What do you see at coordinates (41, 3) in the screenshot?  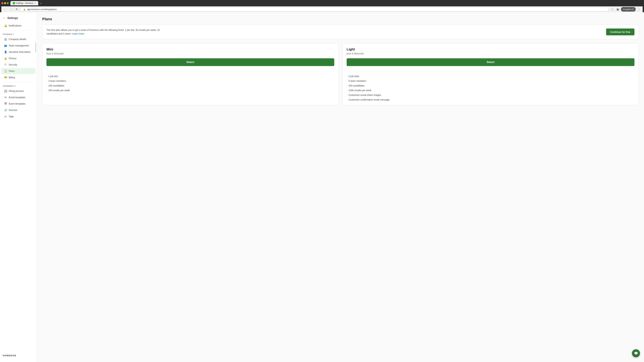 I see `new-tab-button: +` at bounding box center [41, 3].